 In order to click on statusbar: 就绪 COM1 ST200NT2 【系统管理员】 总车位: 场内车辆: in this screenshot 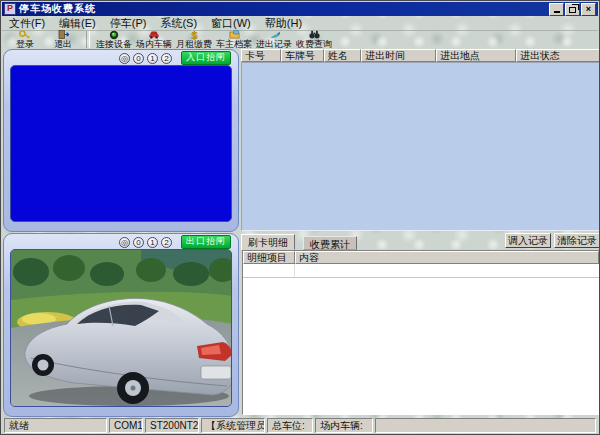, I will do `click(300, 425)`.